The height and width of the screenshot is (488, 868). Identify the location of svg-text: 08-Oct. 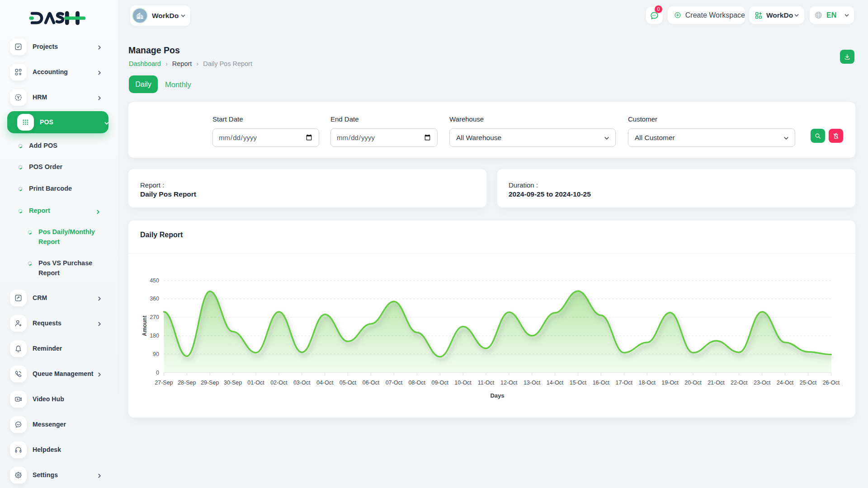
(417, 383).